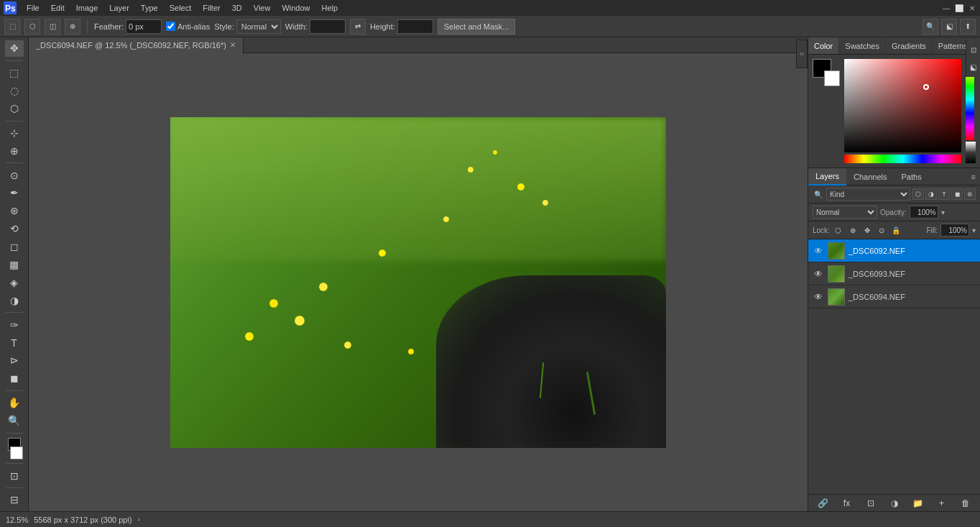 The height and width of the screenshot is (527, 980). What do you see at coordinates (959, 8) in the screenshot?
I see `maximize-button: ⬜` at bounding box center [959, 8].